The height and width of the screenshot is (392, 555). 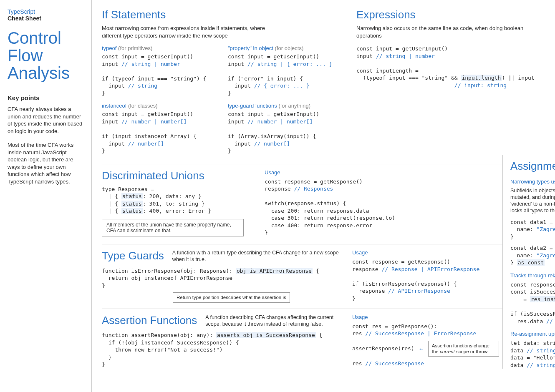 What do you see at coordinates (532, 166) in the screenshot?
I see `assign-title: Assignment` at bounding box center [532, 166].